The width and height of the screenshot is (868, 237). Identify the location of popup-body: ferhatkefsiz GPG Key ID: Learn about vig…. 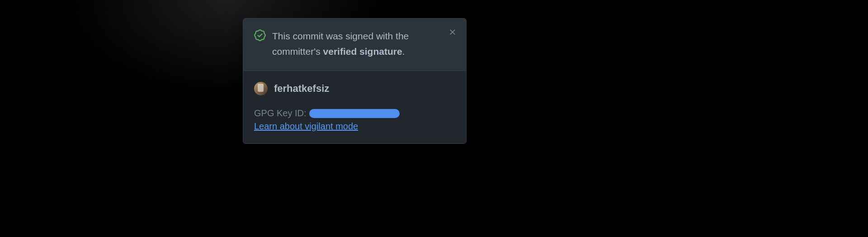
(354, 107).